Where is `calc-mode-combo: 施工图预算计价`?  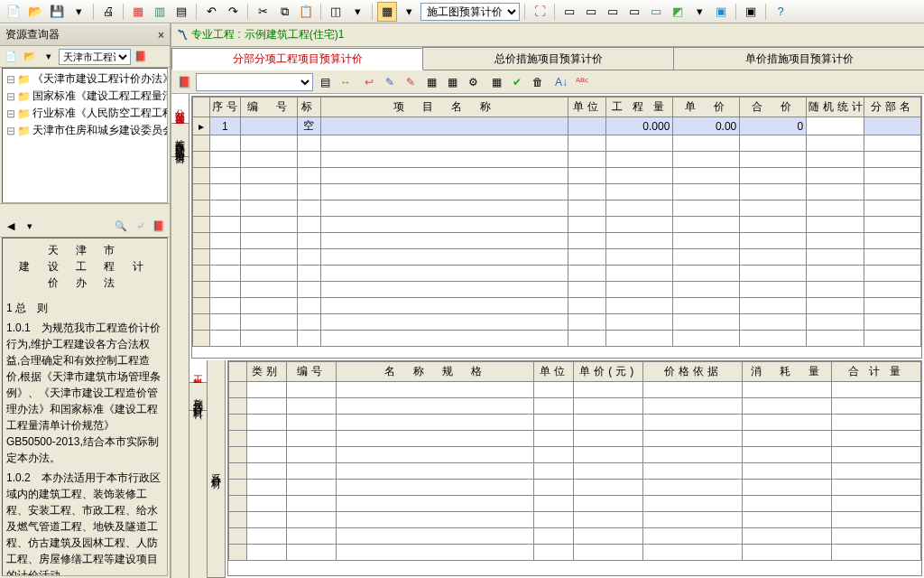
calc-mode-combo: 施工图预算计价 is located at coordinates (470, 12).